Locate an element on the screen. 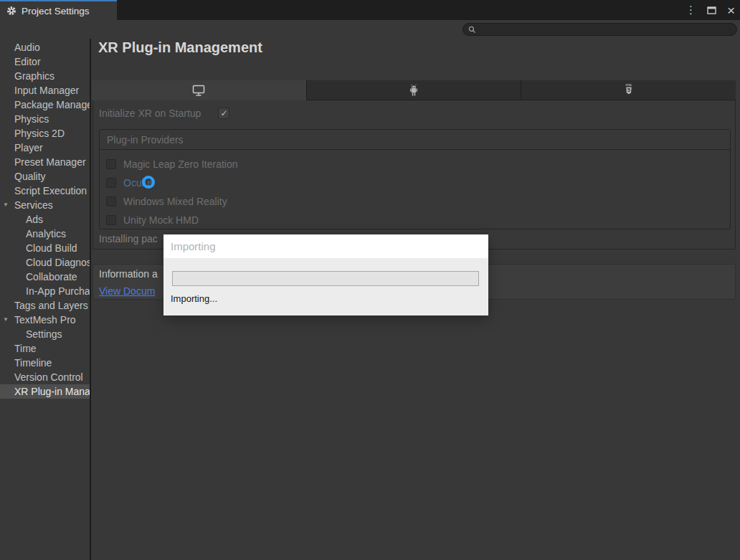 The height and width of the screenshot is (560, 740). sidebar-item-label: Collaborate is located at coordinates (44, 277).